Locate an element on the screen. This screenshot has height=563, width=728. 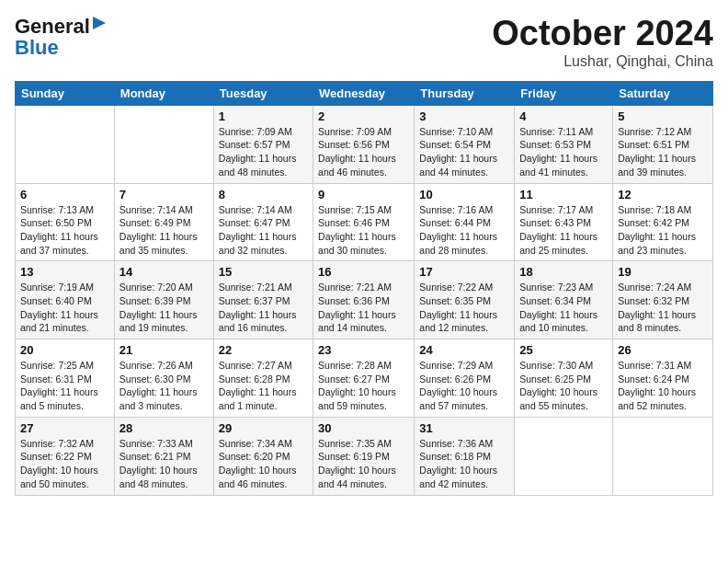
calendar-cell: 11Sunrise: 7:17 AM Sunset: 6:43 PM Dayli… is located at coordinates (564, 223).